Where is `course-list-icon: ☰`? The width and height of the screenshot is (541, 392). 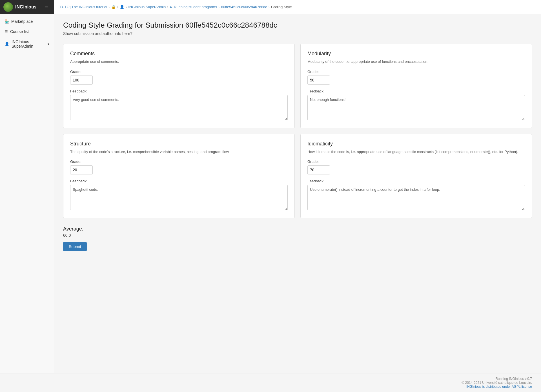 course-list-icon: ☰ is located at coordinates (6, 32).